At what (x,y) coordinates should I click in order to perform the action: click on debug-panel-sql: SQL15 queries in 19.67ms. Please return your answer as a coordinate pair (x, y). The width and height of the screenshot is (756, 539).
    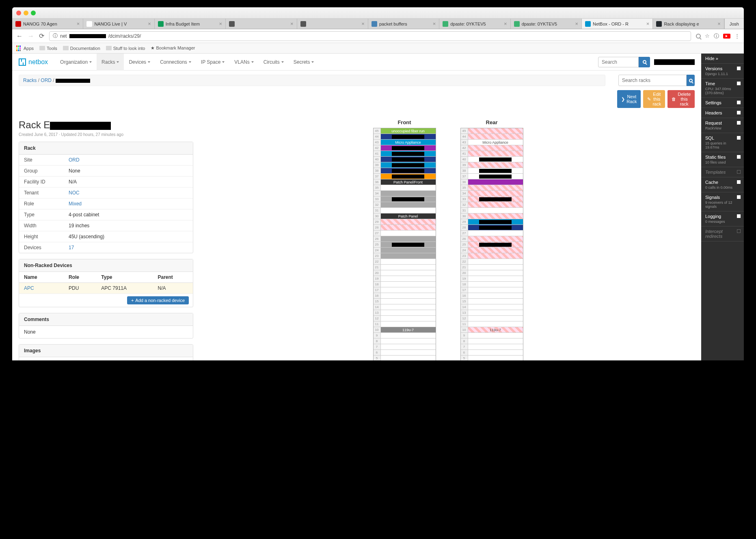
    Looking at the image, I should click on (723, 143).